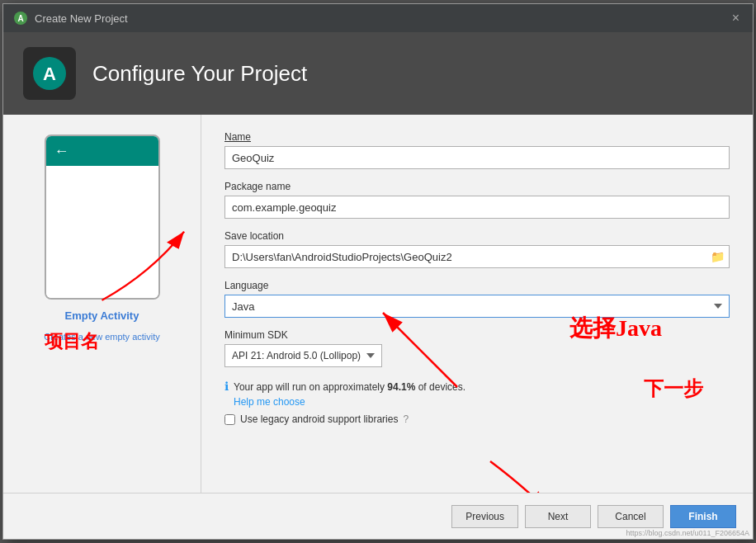 This screenshot has height=543, width=756. What do you see at coordinates (319, 419) in the screenshot?
I see `legacy-checkbox-label: Use legacy android support libraries` at bounding box center [319, 419].